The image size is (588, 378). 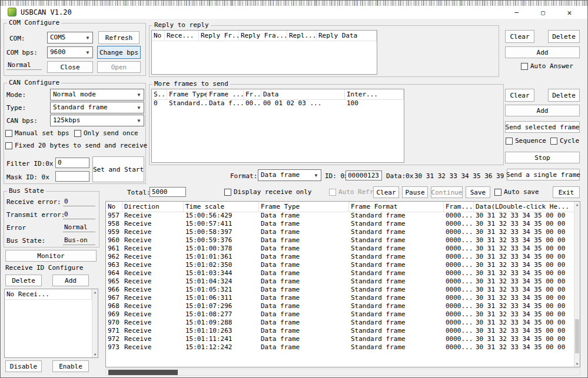 I want to click on column-header: S..., so click(x=160, y=94).